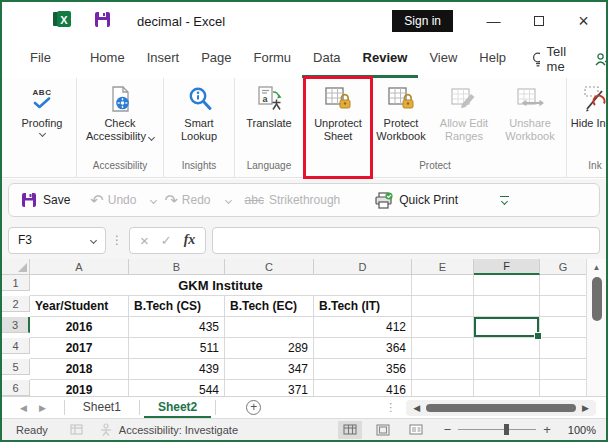  What do you see at coordinates (190, 240) in the screenshot?
I see `insert-function-icon: fx` at bounding box center [190, 240].